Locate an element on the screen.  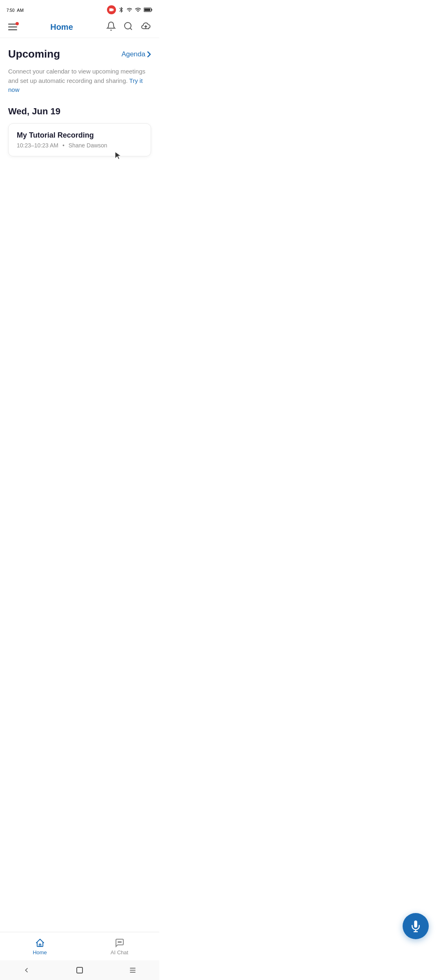
camera-icon is located at coordinates (111, 10).